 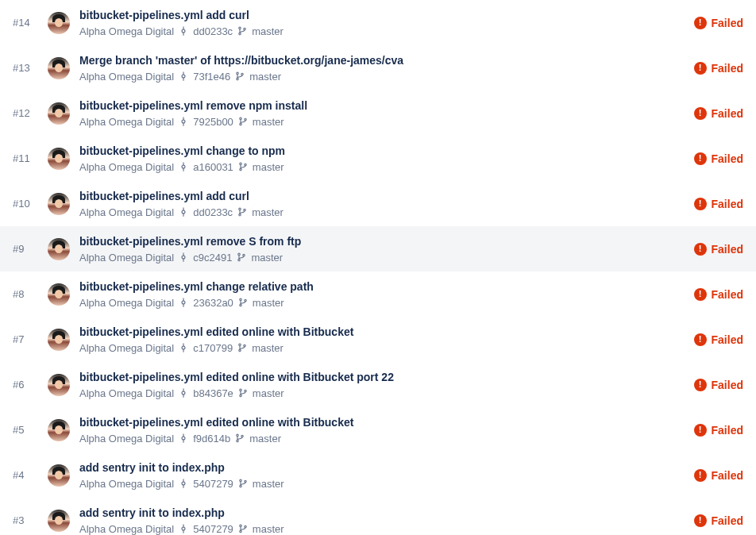 What do you see at coordinates (213, 257) in the screenshot?
I see `commit-hash: c9c2491` at bounding box center [213, 257].